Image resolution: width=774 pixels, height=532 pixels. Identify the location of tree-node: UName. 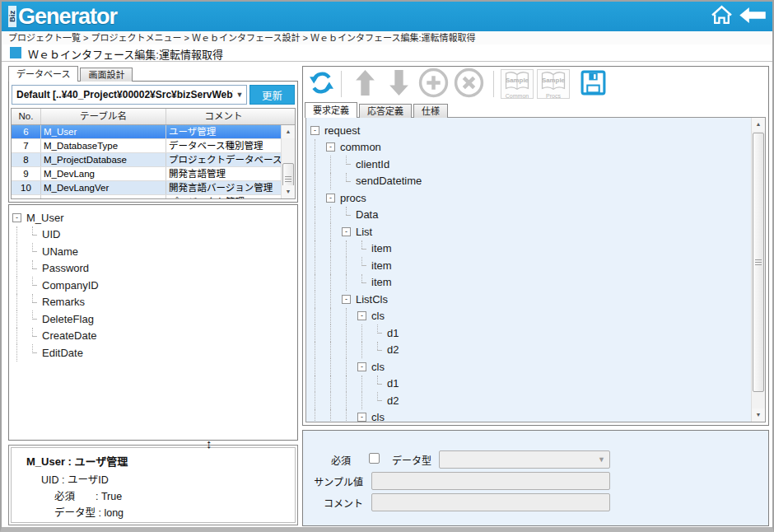
(155, 252).